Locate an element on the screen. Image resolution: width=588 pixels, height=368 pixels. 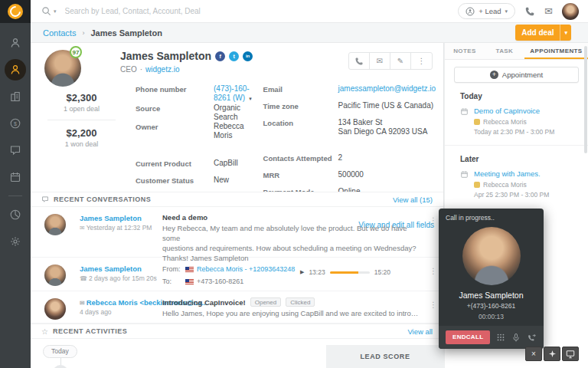
field-label: Source is located at coordinates (175, 108).